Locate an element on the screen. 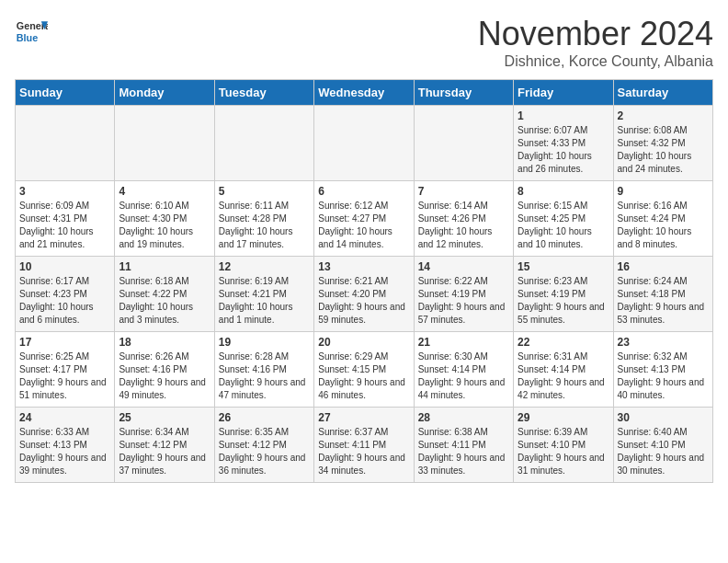 Image resolution: width=728 pixels, height=563 pixels. day-info: Sunrise: 6:29 AM Sunset: 4:15 PM Dayligh… is located at coordinates (364, 376).